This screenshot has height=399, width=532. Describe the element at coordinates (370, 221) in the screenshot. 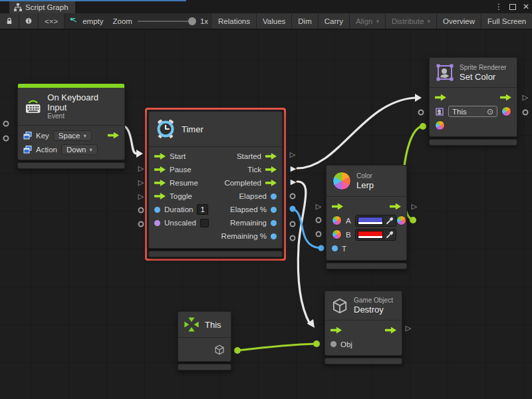

I see `color-a-swatch` at that location.